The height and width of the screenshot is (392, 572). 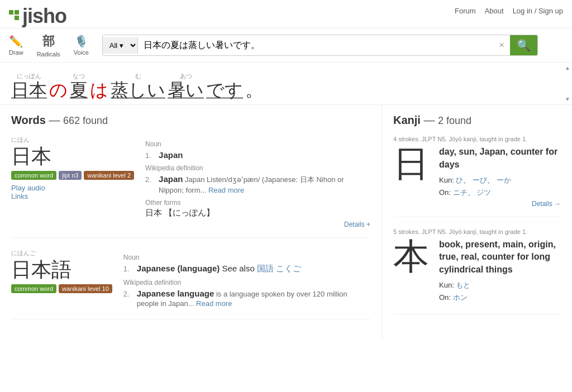 What do you see at coordinates (463, 285) in the screenshot?
I see `kun-reading-link: もと` at bounding box center [463, 285].